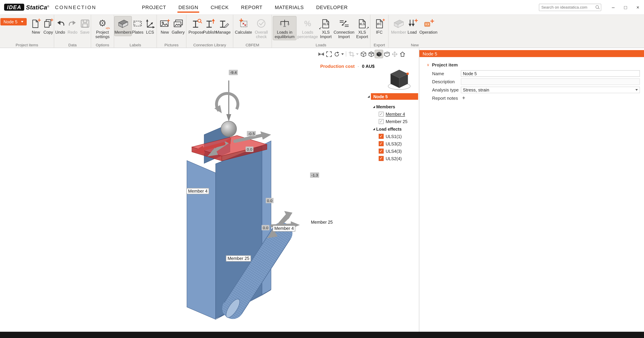 The image size is (644, 338). What do you see at coordinates (381, 122) in the screenshot?
I see `member25-checkbox: ✓` at bounding box center [381, 122].